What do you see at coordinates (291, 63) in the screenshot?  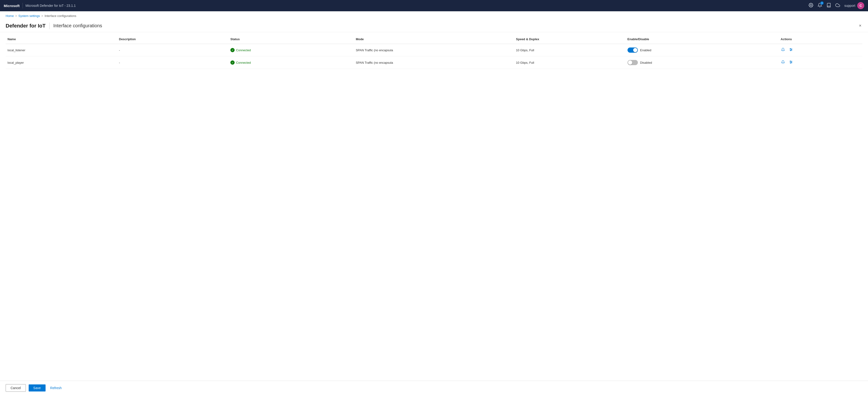 I see `cell-status-1: ✓ Connected` at bounding box center [291, 63].